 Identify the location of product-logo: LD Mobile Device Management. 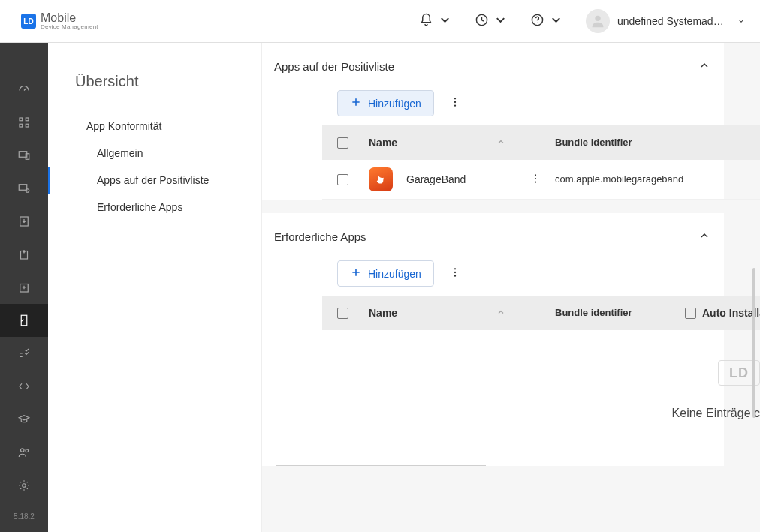
(60, 21).